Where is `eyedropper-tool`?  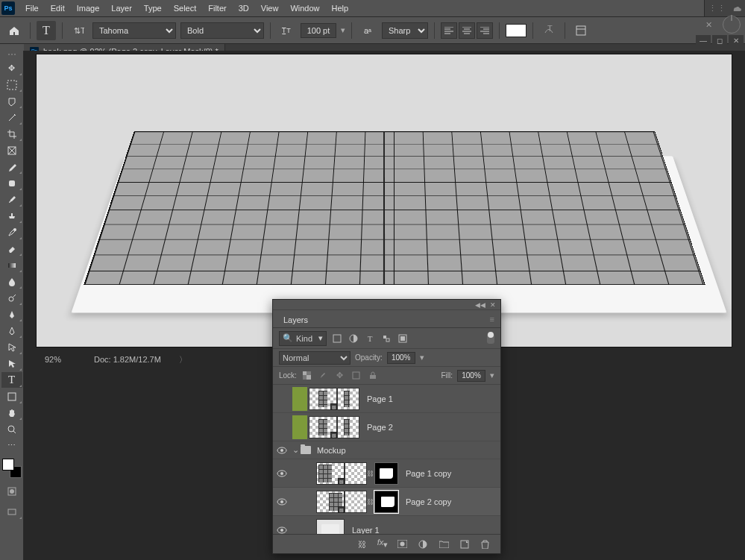
eyedropper-tool is located at coordinates (12, 167).